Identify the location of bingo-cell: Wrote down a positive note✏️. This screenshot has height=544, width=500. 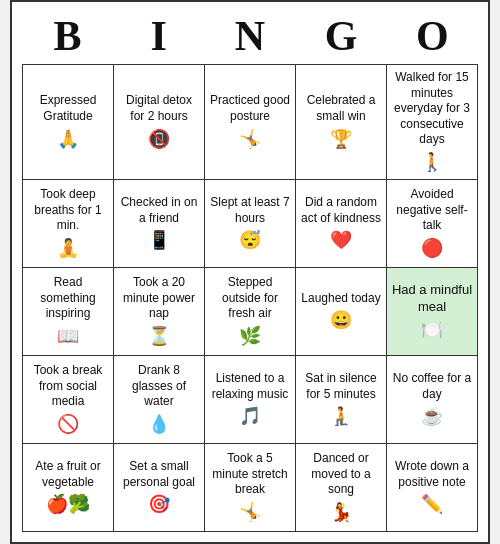
(432, 488).